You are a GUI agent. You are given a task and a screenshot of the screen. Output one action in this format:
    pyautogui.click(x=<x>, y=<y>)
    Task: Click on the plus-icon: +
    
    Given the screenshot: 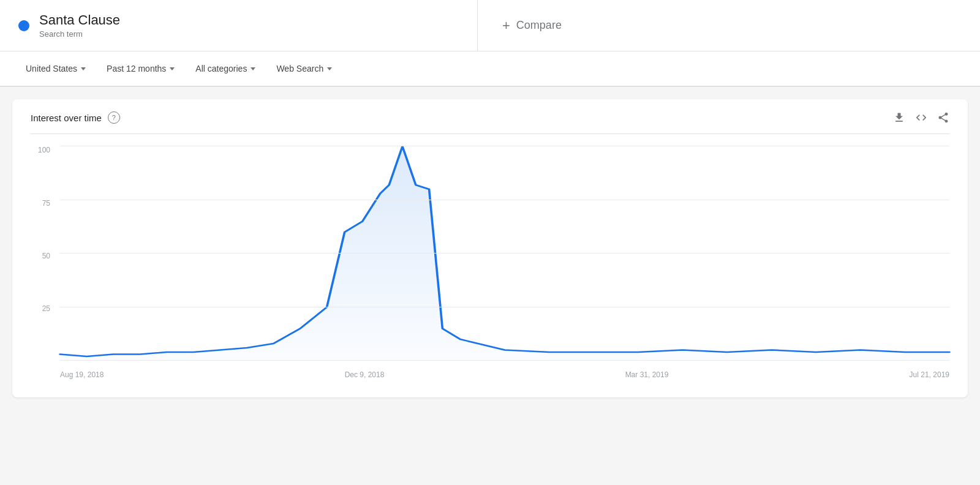 What is the action you would take?
    pyautogui.click(x=506, y=26)
    